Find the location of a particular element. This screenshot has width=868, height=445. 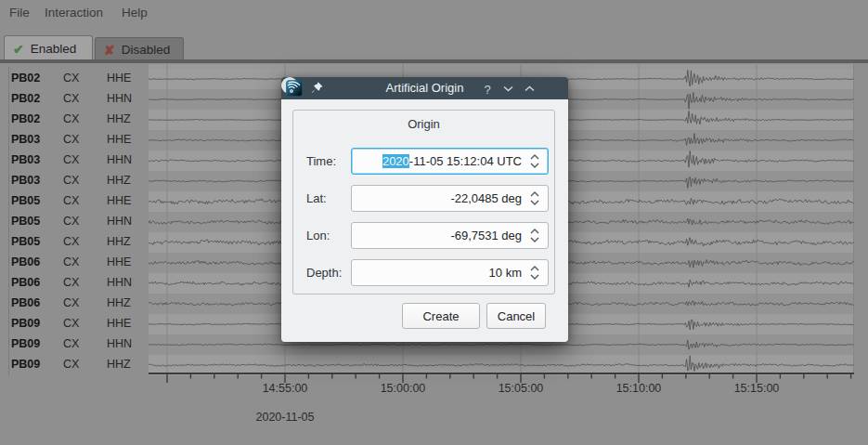

lat-label: Lat: is located at coordinates (317, 199).